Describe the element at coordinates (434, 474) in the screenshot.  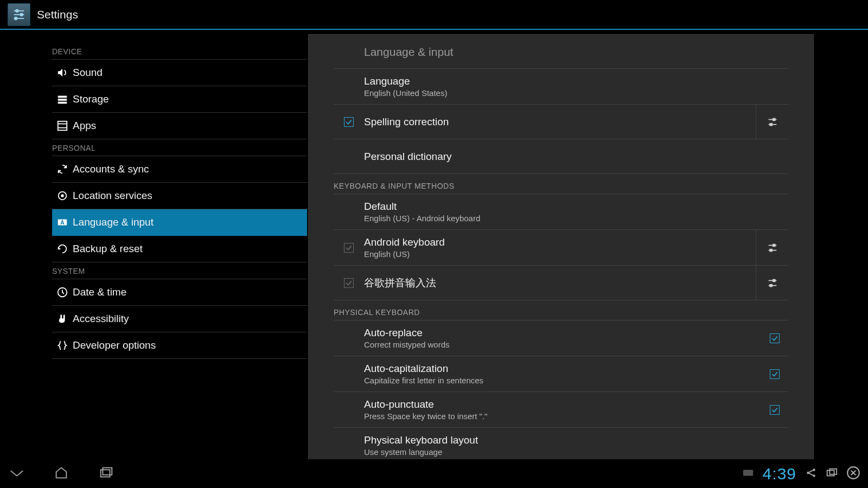
I see `system-nav-bar: 4:39` at that location.